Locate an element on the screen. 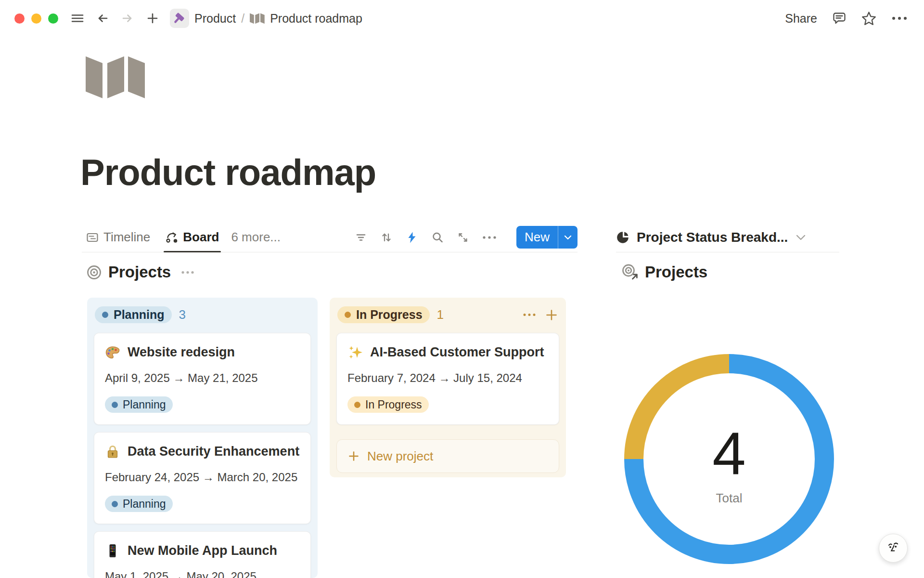  in-progress-cards: AI-Based Customer Support February 7, 20… is located at coordinates (448, 403).